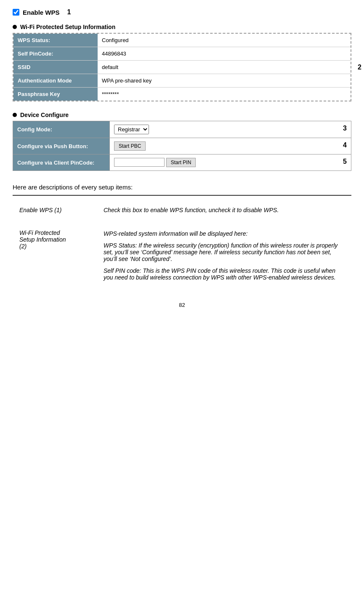 This screenshot has height=615, width=364. I want to click on config-mode-label: Config Mode:, so click(61, 130).